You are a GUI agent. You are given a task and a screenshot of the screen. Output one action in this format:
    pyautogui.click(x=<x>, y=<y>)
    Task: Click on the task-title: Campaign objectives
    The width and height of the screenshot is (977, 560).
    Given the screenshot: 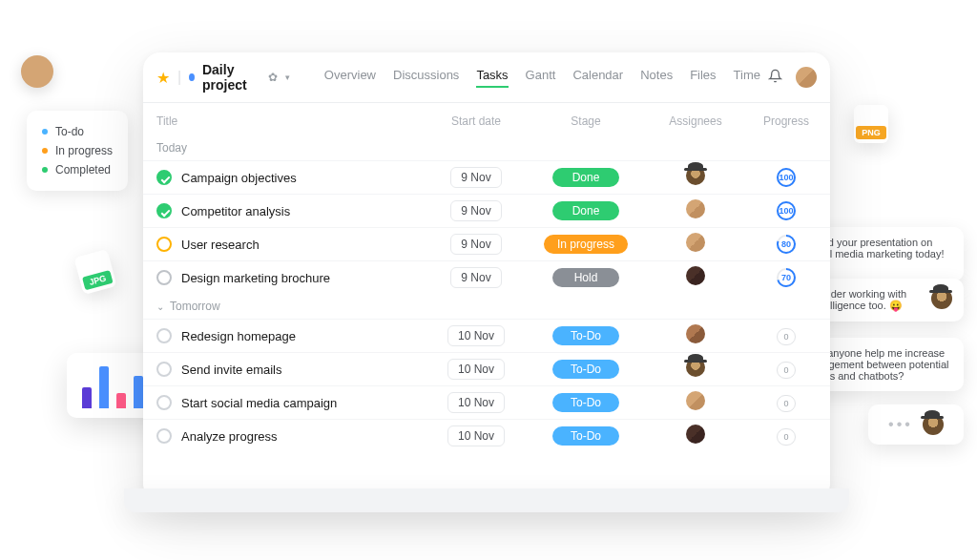 What is the action you would take?
    pyautogui.click(x=239, y=177)
    